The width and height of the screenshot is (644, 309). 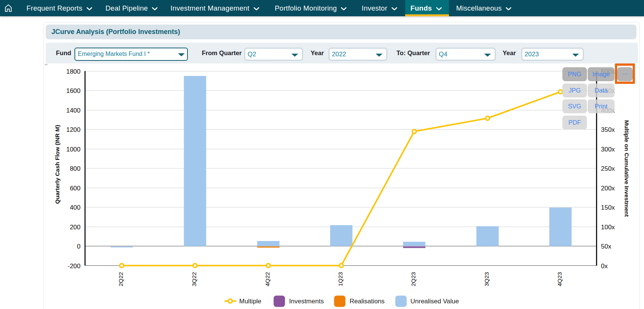 What do you see at coordinates (268, 279) in the screenshot?
I see `svg-text: 4Q22` at bounding box center [268, 279].